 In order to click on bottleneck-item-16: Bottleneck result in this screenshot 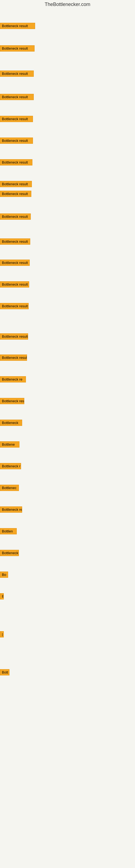, I will do `click(13, 358)`.